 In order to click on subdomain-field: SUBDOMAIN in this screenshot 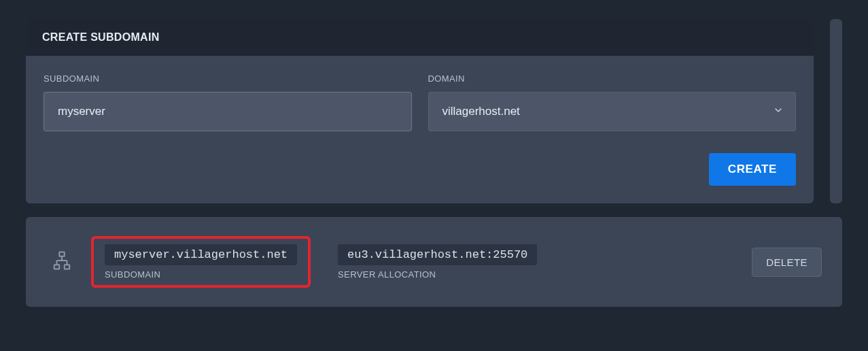, I will do `click(228, 102)`.